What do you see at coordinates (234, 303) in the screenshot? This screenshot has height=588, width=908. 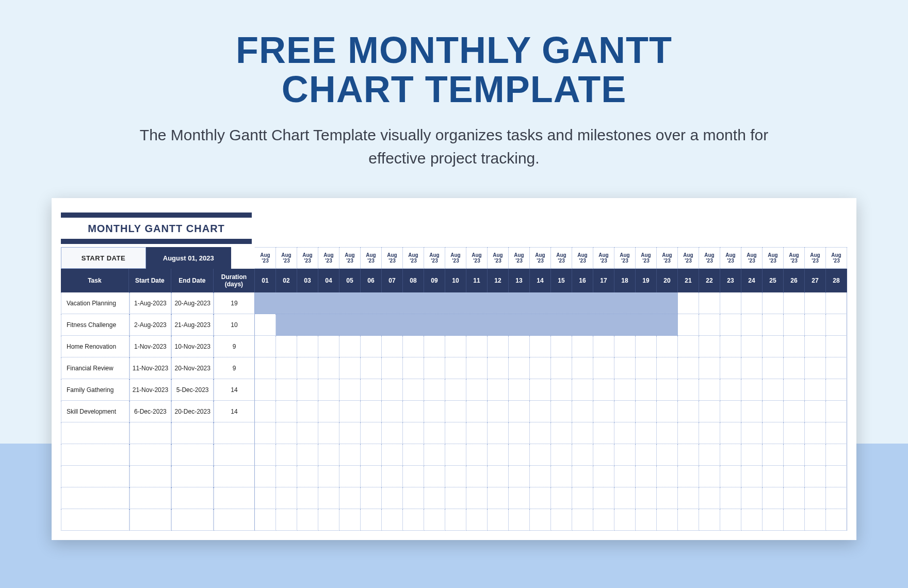 I see `cell-duration: 19` at bounding box center [234, 303].